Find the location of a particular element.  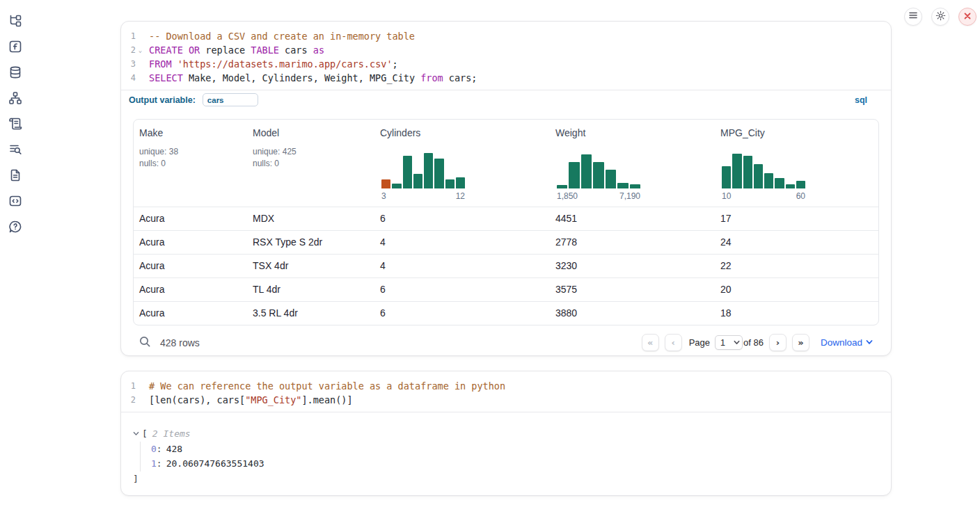

table-row: AcuraMDX6445117 is located at coordinates (506, 218).